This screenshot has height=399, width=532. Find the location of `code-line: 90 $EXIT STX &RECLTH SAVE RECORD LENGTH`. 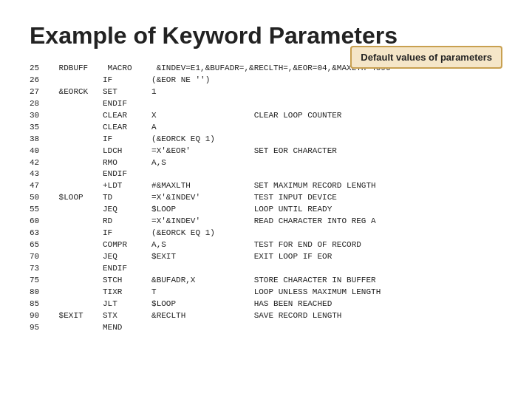

code-line: 90 $EXIT STX &RECLTH SAVE RECORD LENGTH is located at coordinates (266, 316).